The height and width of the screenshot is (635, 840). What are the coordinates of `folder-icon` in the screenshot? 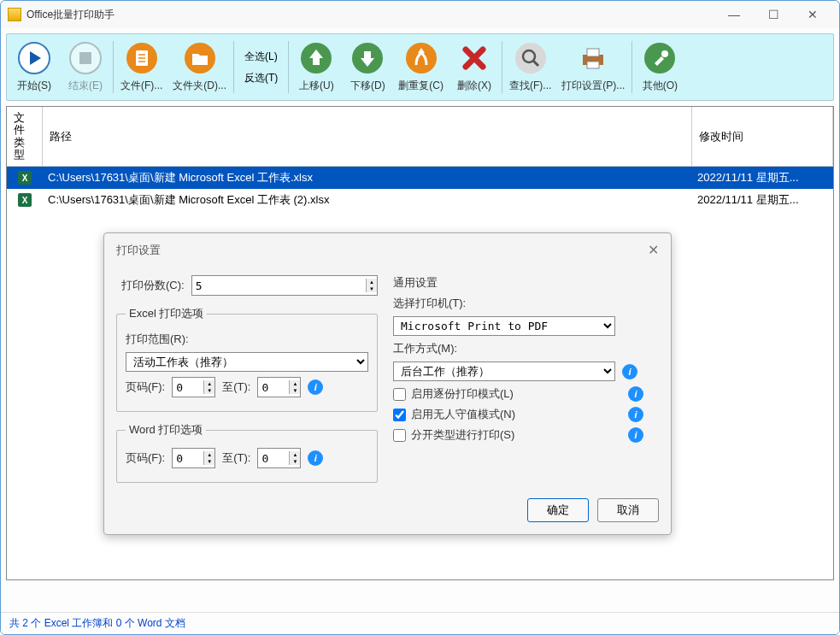 It's located at (200, 58).